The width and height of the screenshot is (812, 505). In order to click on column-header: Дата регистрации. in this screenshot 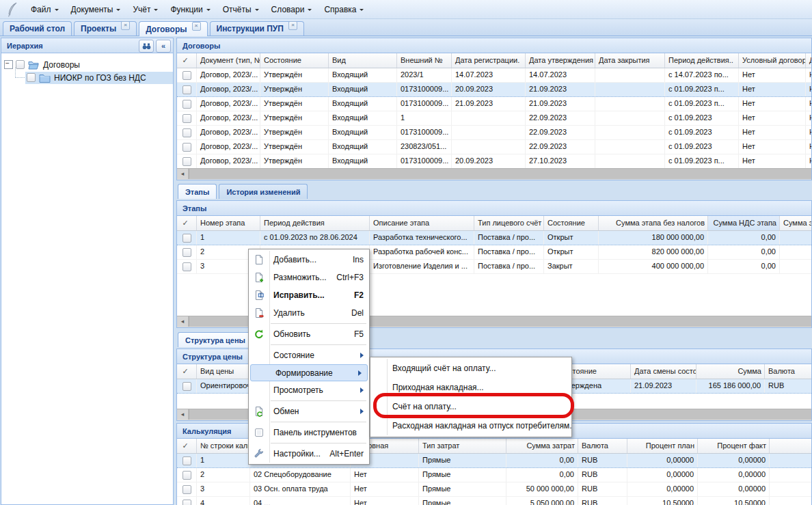, I will do `click(489, 60)`.